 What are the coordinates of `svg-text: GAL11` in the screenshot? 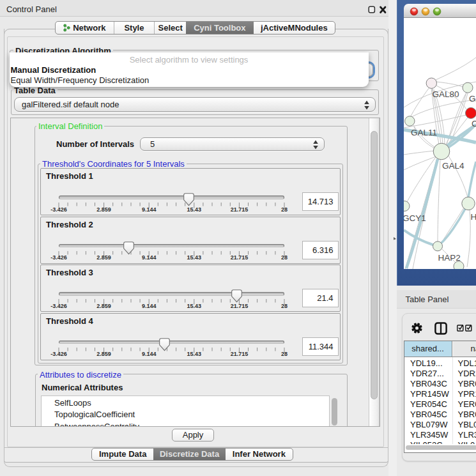 It's located at (424, 133).